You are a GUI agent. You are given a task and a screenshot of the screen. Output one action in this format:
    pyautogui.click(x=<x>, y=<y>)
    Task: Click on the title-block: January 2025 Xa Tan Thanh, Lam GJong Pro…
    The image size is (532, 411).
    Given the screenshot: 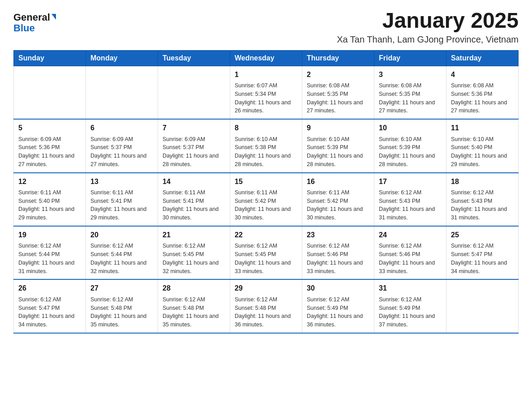 What is the action you would take?
    pyautogui.click(x=428, y=27)
    